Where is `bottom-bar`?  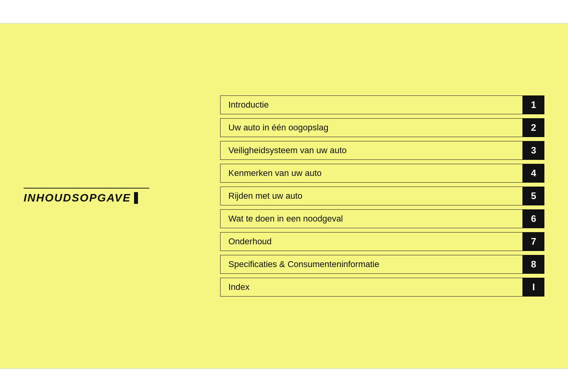 bottom-bar is located at coordinates (284, 380).